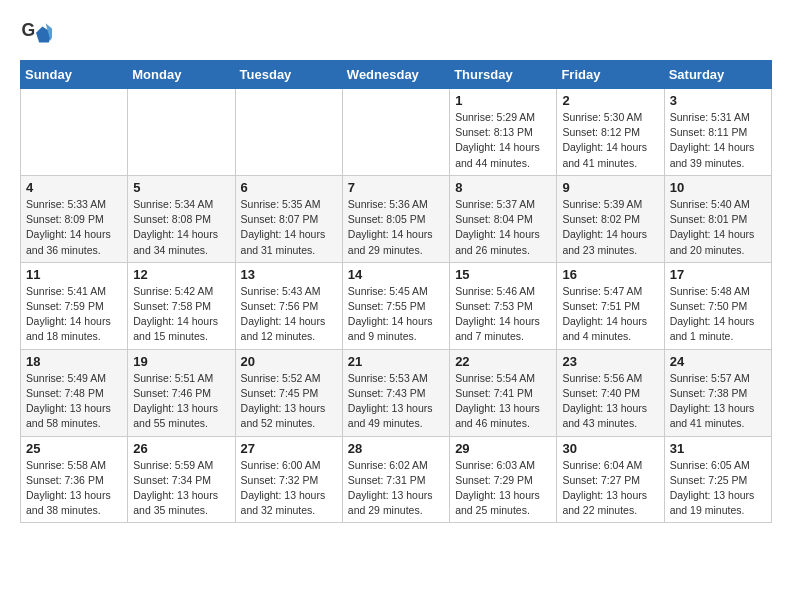 The image size is (792, 612). I want to click on calendar-week-row: 1Sunrise: 5:29 AM Sunset: 8:13 PM Daylig…, so click(396, 132).